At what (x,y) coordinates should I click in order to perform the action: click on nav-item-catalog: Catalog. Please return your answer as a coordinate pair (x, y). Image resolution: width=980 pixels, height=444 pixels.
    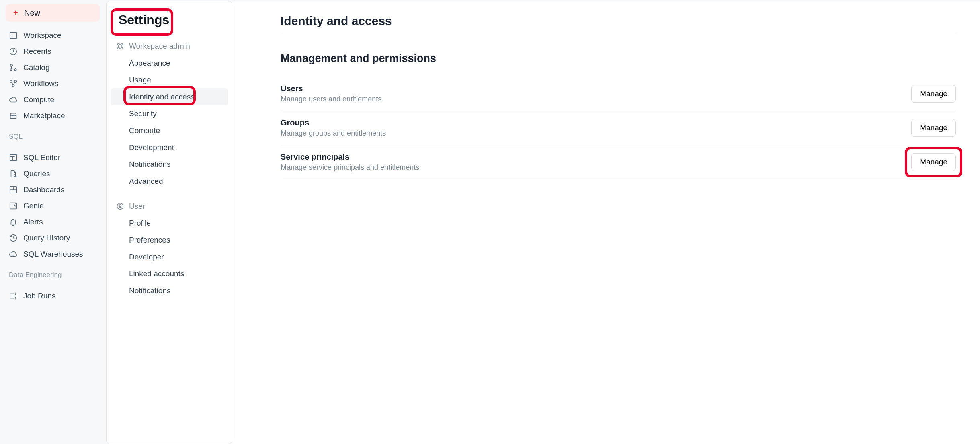
    Looking at the image, I should click on (53, 68).